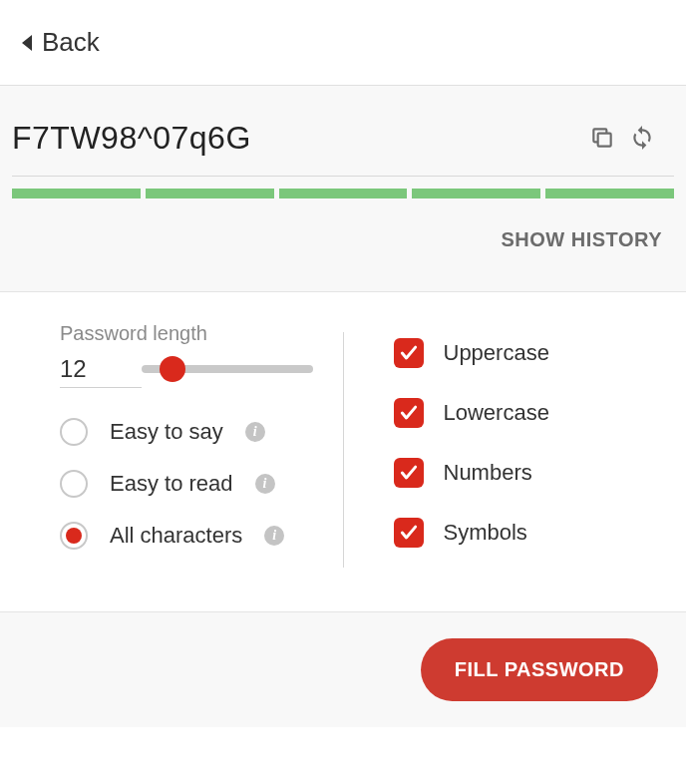 The image size is (686, 784). What do you see at coordinates (343, 188) in the screenshot?
I see `strength-meter` at bounding box center [343, 188].